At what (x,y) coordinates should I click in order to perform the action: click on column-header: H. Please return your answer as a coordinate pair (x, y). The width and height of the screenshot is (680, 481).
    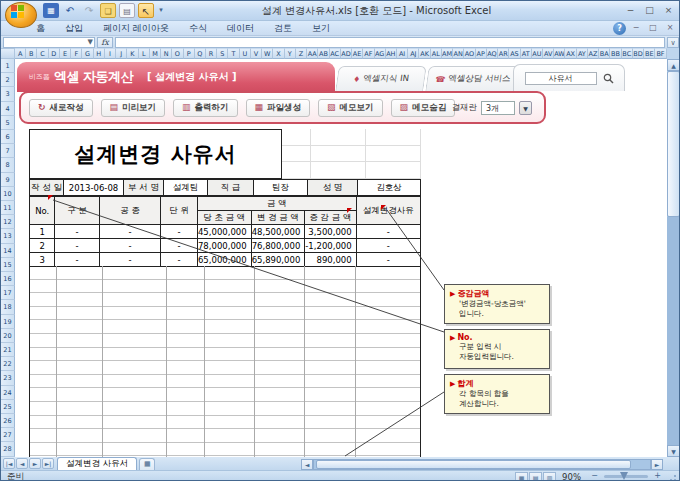
    Looking at the image, I should click on (100, 54).